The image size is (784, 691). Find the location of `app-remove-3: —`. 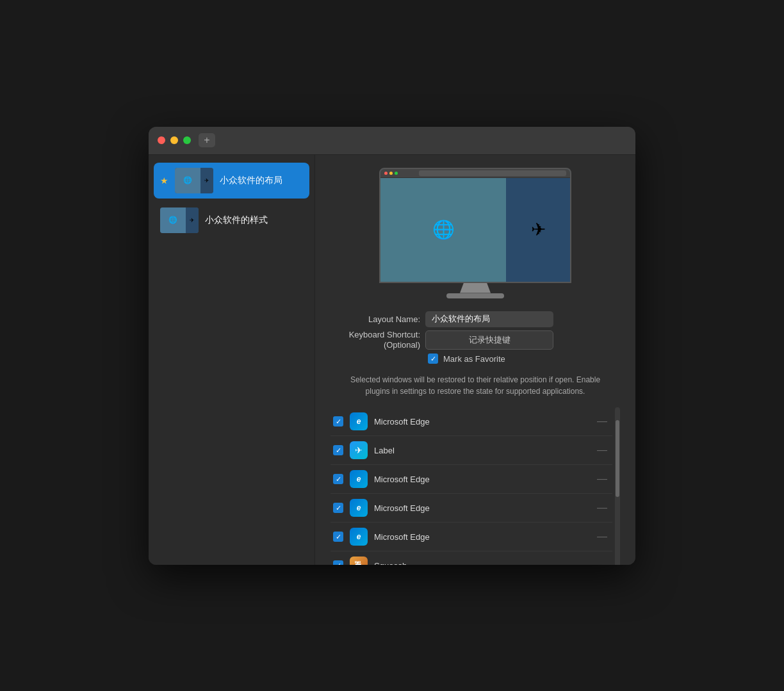

app-remove-3: — is located at coordinates (602, 479).